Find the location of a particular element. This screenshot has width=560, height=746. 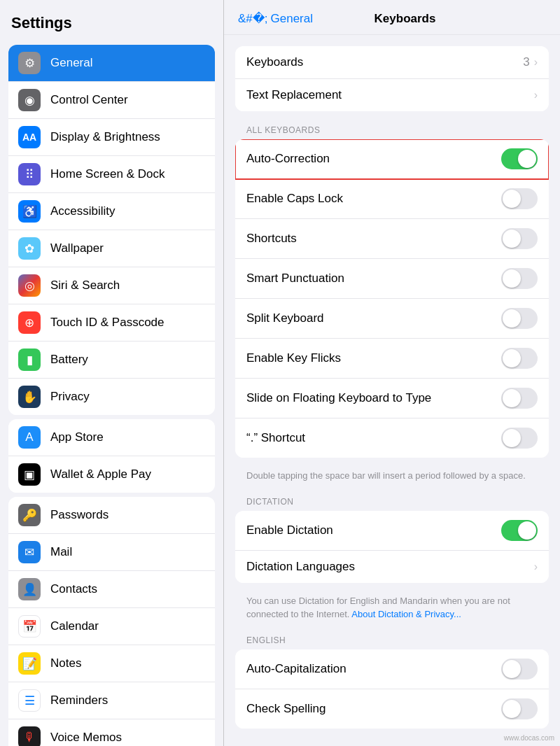

toggle-split-keyboard is located at coordinates (519, 318).